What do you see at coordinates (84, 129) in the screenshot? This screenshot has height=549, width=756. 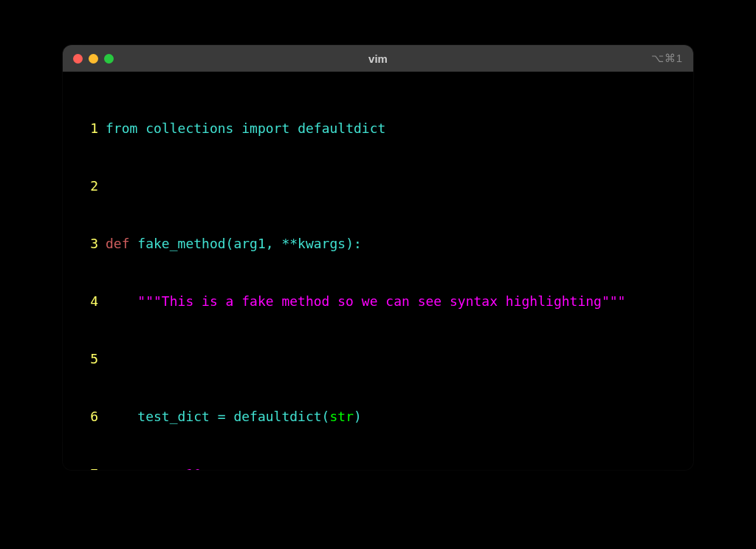 I see `line-number: 1` at bounding box center [84, 129].